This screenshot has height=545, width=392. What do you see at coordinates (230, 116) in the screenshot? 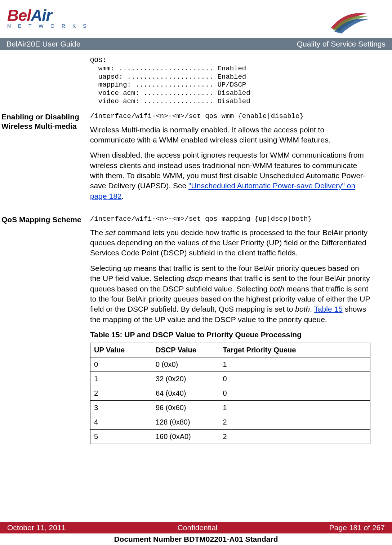
I see `wmm-cmd: /interface/wifi-<n>-<m>/set qos wmm {ena…` at bounding box center [230, 116].